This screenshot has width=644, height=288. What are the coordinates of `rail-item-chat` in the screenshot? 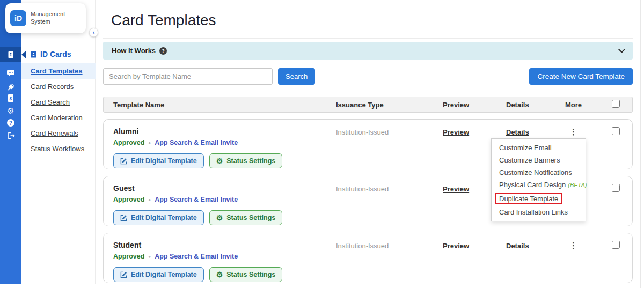 It's located at (11, 73).